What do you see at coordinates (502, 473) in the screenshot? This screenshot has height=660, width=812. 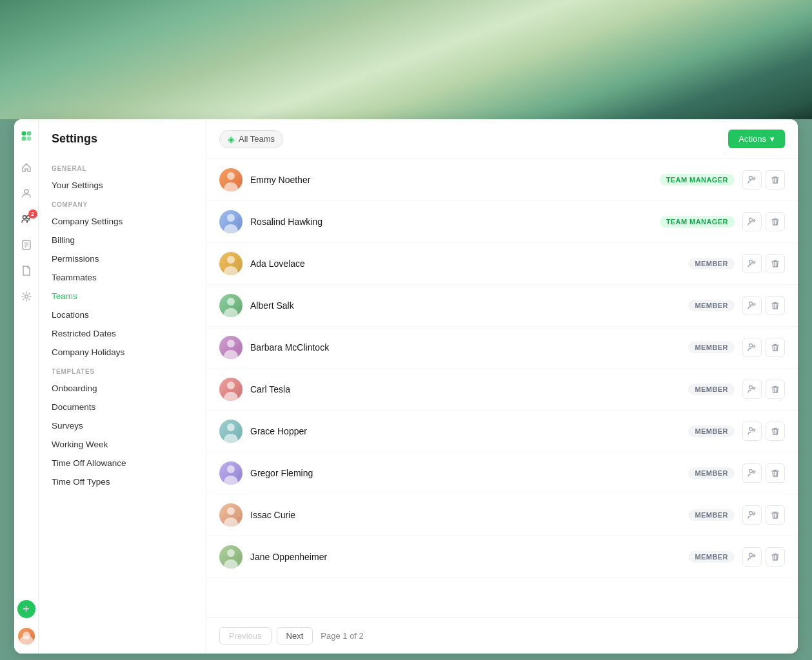 I see `table-row: Gregor FlemingMEMBER` at bounding box center [502, 473].